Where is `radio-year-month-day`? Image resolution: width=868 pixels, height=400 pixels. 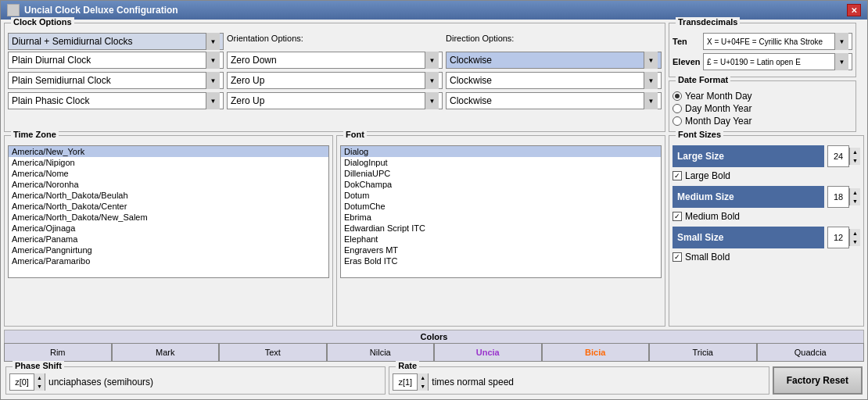
radio-year-month-day is located at coordinates (677, 96).